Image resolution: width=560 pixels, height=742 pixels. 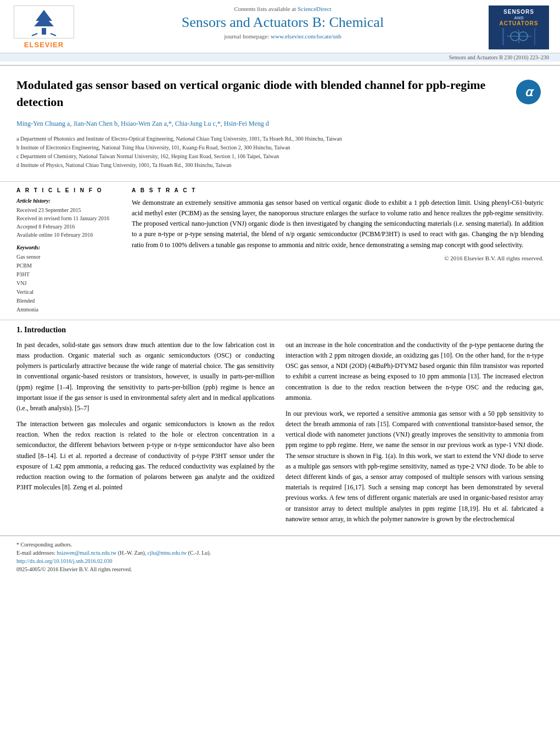 I want to click on keyword-vertical: Vertical, so click(x=66, y=292).